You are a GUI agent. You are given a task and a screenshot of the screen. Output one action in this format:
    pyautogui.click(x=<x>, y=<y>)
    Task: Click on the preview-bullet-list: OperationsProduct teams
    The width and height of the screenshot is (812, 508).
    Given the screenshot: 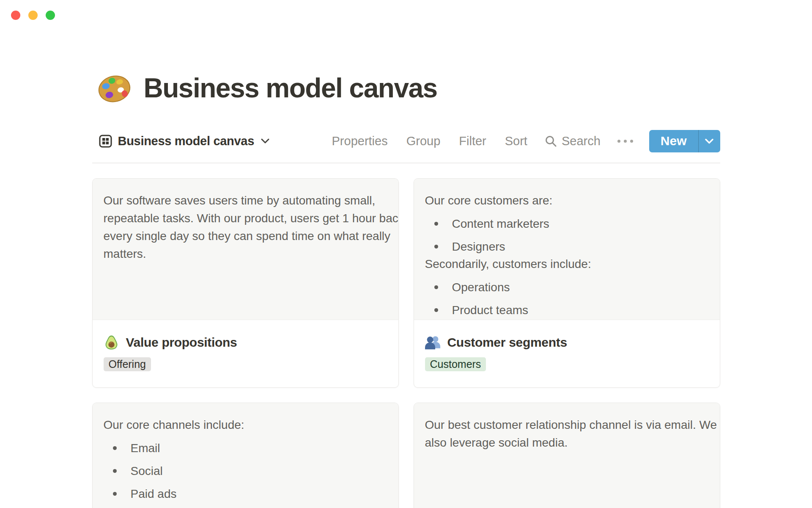 What is the action you would take?
    pyautogui.click(x=567, y=299)
    